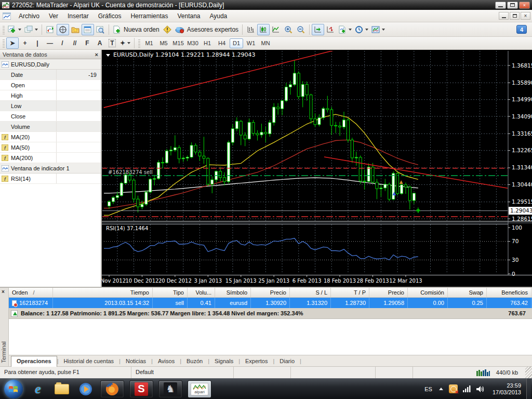 The height and width of the screenshot is (399, 532). What do you see at coordinates (350, 303) in the screenshot?
I see `order-cell-7: 1.28730` at bounding box center [350, 303].